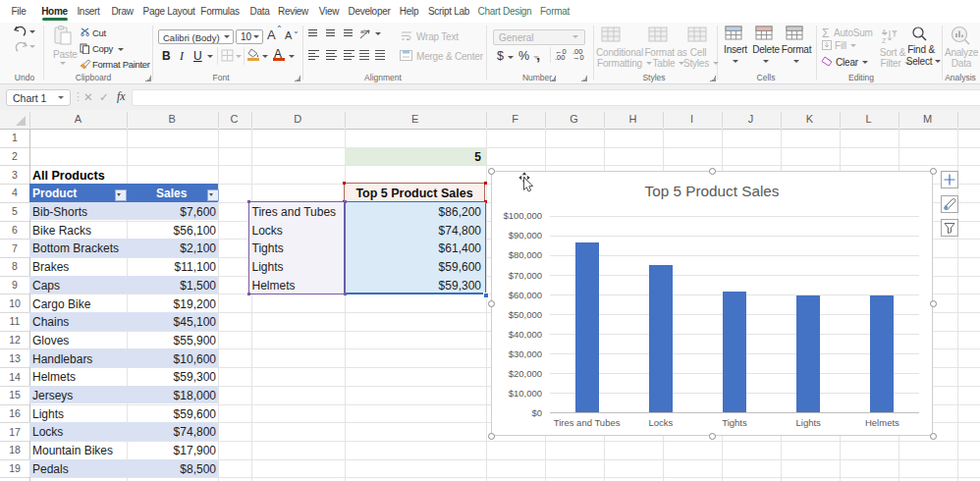  What do you see at coordinates (884, 41) in the screenshot?
I see `svg-text: Z` at bounding box center [884, 41].